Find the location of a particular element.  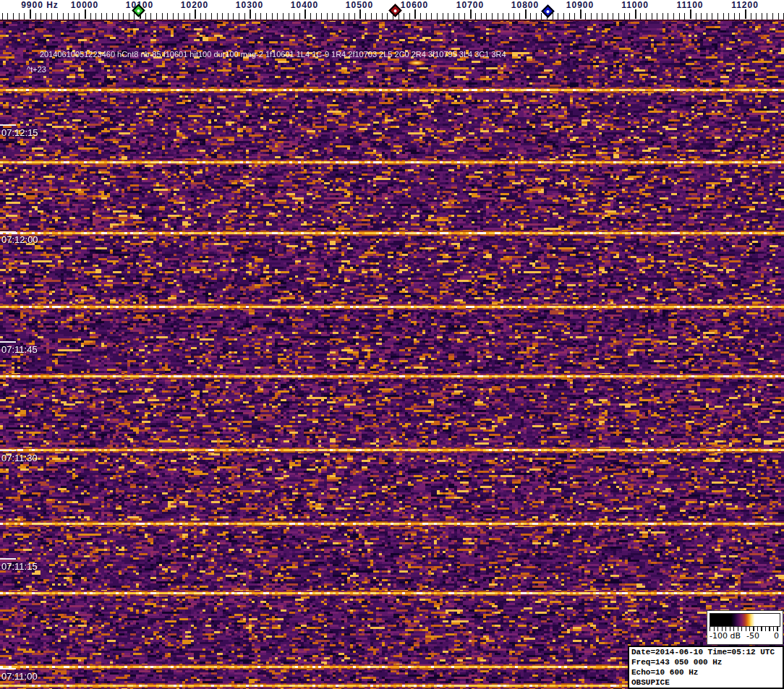

freq-tick-label: 11200 is located at coordinates (745, 5).